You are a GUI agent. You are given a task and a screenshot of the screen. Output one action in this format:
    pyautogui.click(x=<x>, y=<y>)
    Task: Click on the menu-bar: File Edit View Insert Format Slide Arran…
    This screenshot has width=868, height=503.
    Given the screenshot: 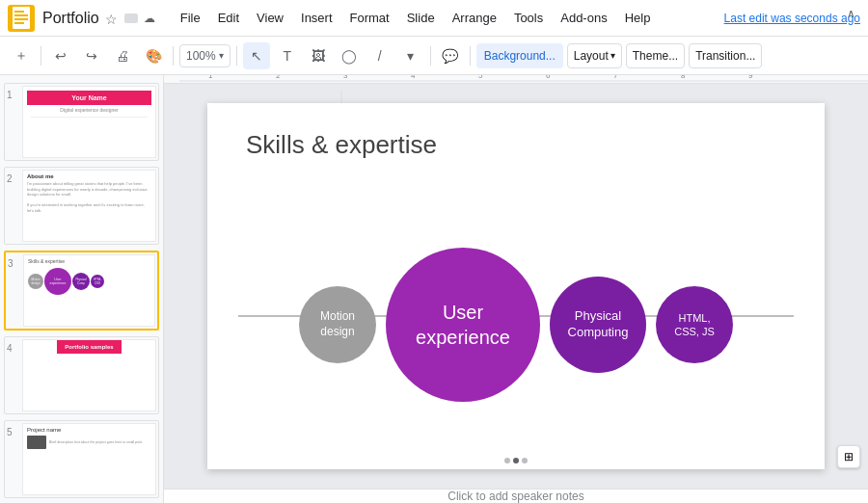 What is the action you would take?
    pyautogui.click(x=416, y=17)
    